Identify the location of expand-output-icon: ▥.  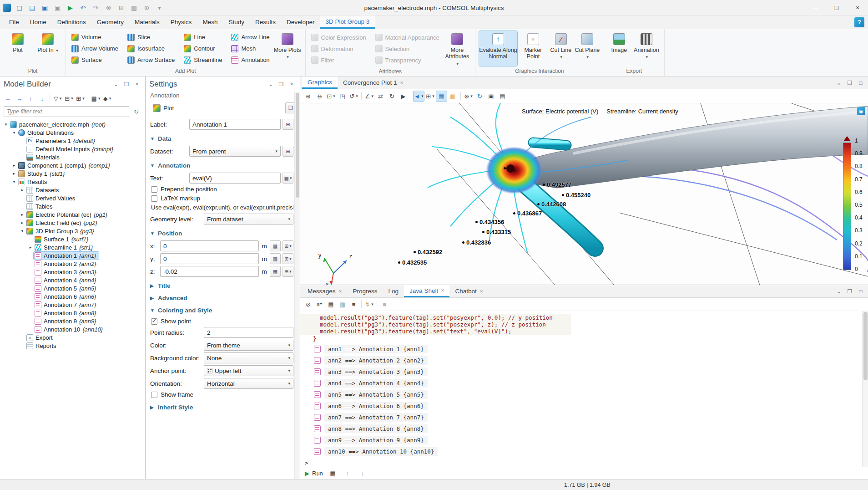
(342, 304).